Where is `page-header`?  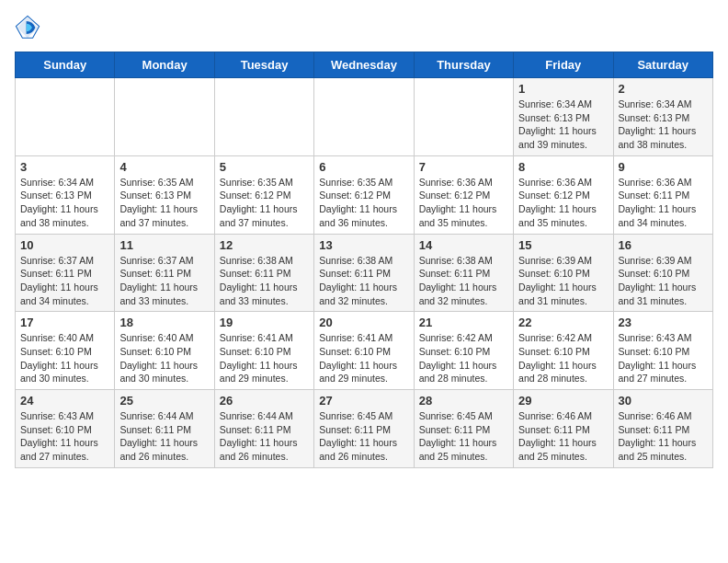
page-header is located at coordinates (364, 28).